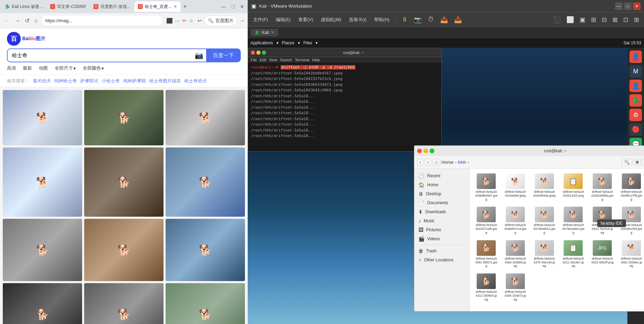 The width and height of the screenshot is (644, 324). What do you see at coordinates (124, 182) in the screenshot?
I see `grid-item-5: 🐕` at bounding box center [124, 182].